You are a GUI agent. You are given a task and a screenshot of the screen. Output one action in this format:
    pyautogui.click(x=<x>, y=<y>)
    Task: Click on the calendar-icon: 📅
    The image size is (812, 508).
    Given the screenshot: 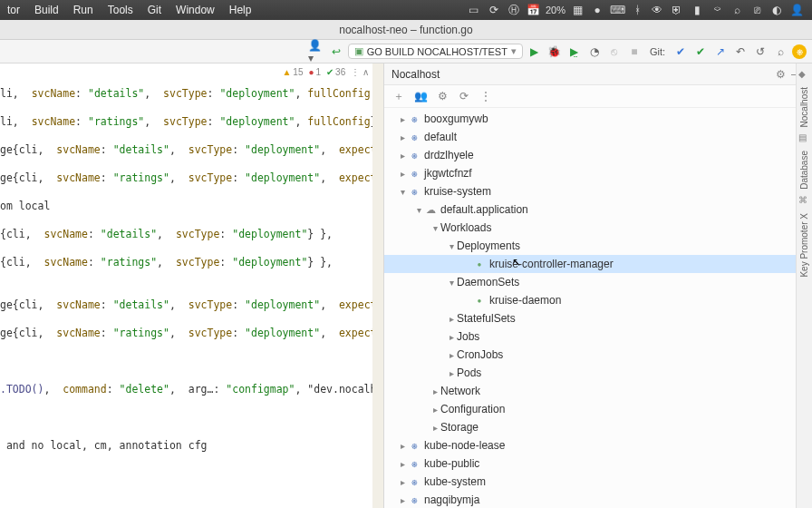 What is the action you would take?
    pyautogui.click(x=534, y=10)
    